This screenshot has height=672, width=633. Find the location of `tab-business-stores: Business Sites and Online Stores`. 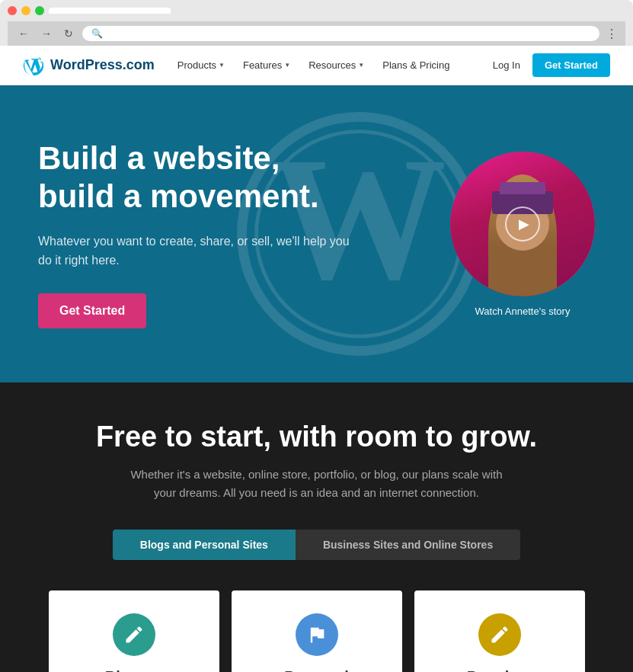

tab-business-stores: Business Sites and Online Stores is located at coordinates (408, 545).